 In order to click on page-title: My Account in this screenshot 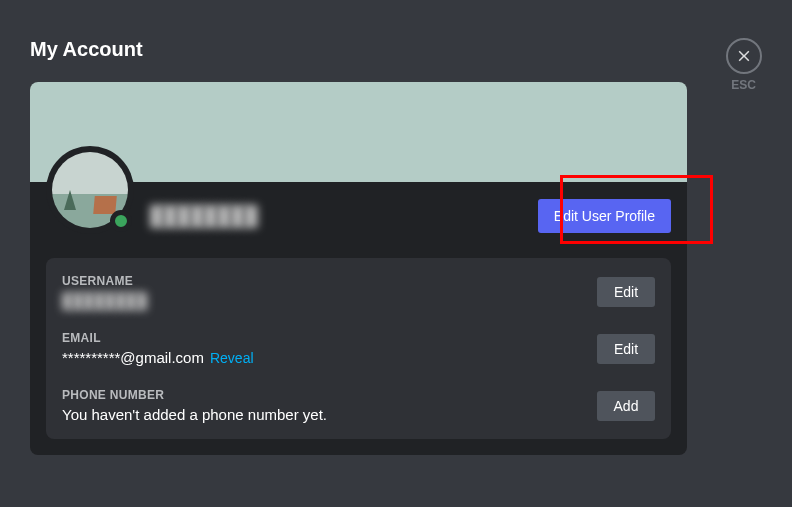, I will do `click(86, 50)`.